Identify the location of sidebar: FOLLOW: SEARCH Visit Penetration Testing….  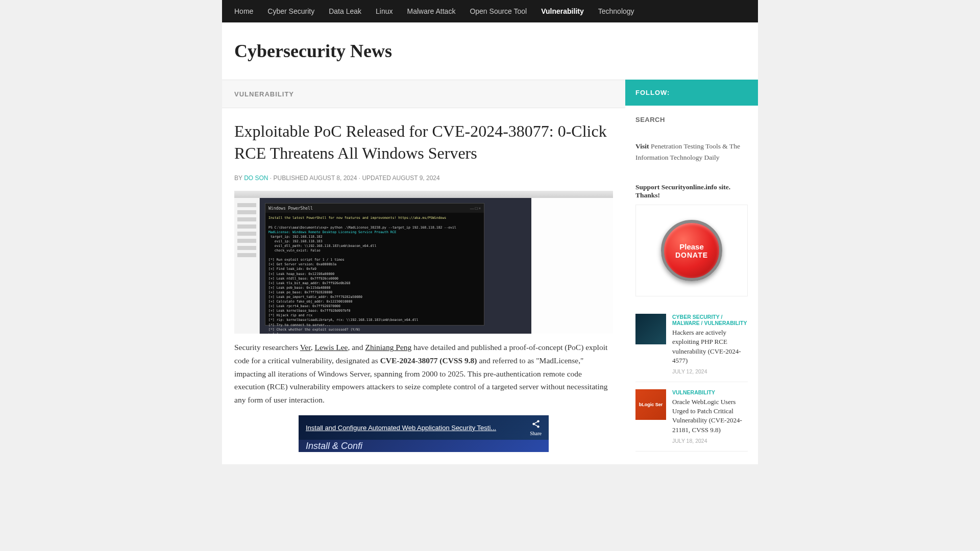
(692, 272).